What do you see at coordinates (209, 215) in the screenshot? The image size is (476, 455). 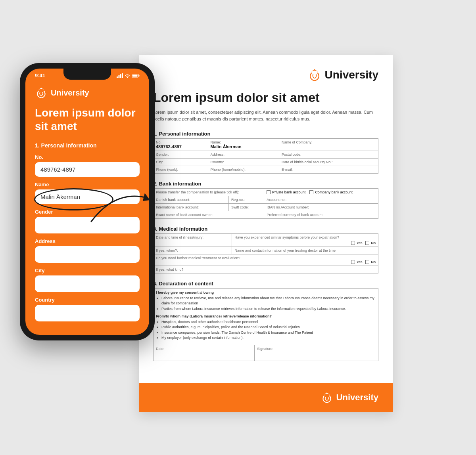 I see `table-cell: Exact name of bank account owner:` at bounding box center [209, 215].